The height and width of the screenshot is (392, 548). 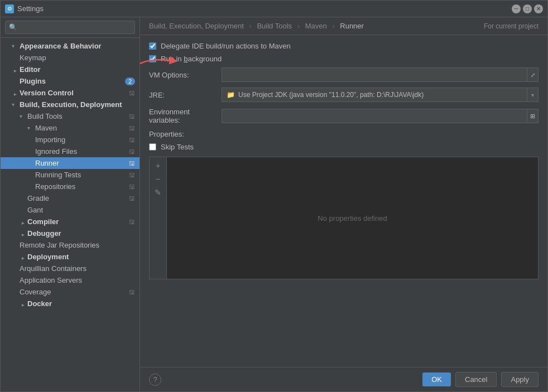 What do you see at coordinates (70, 93) in the screenshot?
I see `sidebar-item-version-control: ▾ Version Control 🖫` at bounding box center [70, 93].